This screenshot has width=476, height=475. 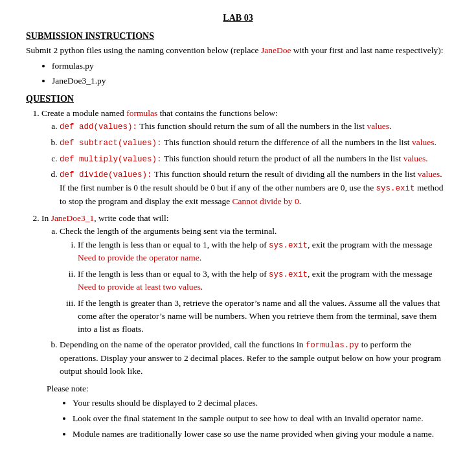 I want to click on file-item-2: JaneDoe3_1.py, so click(x=251, y=81).